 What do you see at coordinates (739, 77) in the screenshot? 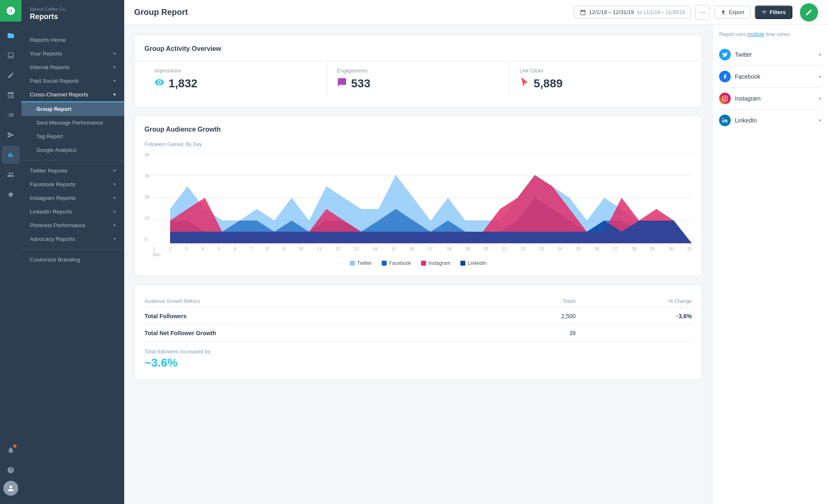
I see `platform-facebook-left: Facebook` at bounding box center [739, 77].